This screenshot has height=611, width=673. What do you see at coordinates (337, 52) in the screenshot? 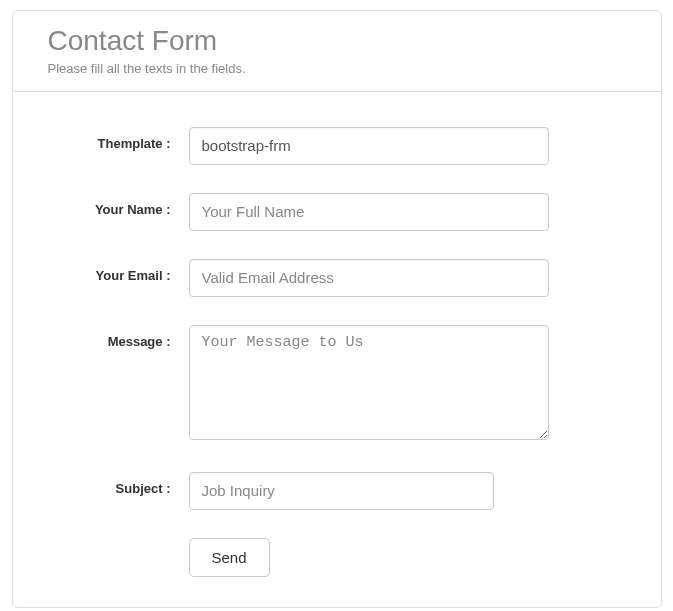
I see `panel-header: Contact Form Please fill all the texts i…` at bounding box center [337, 52].